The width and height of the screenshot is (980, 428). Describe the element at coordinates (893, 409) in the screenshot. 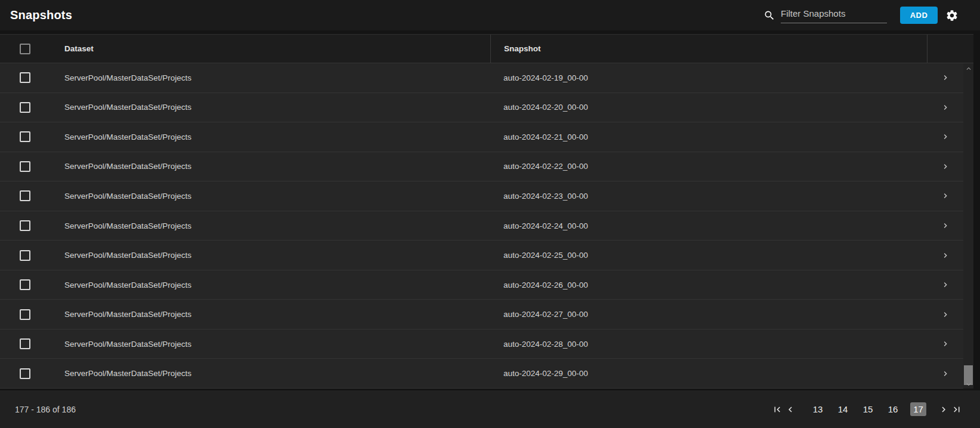

I see `page-number: 16` at that location.